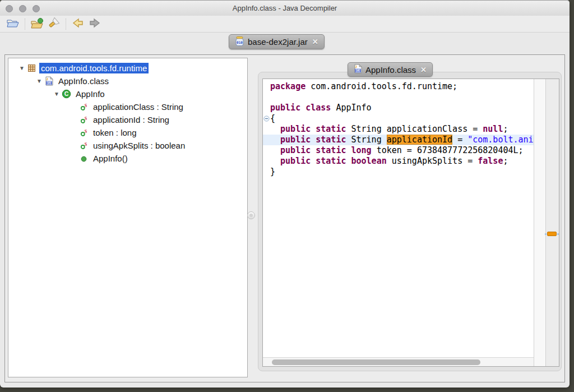  I want to click on package-icon, so click(31, 68).